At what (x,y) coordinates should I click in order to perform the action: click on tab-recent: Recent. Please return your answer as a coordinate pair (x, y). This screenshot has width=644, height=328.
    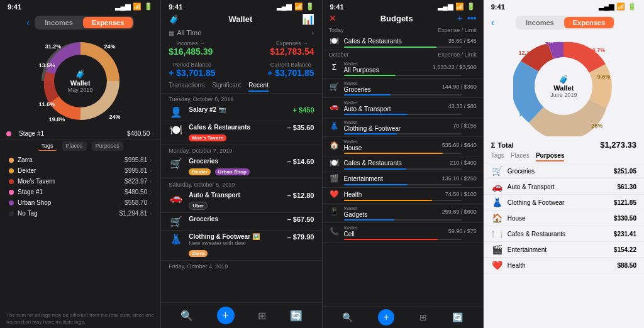
    Looking at the image, I should click on (258, 87).